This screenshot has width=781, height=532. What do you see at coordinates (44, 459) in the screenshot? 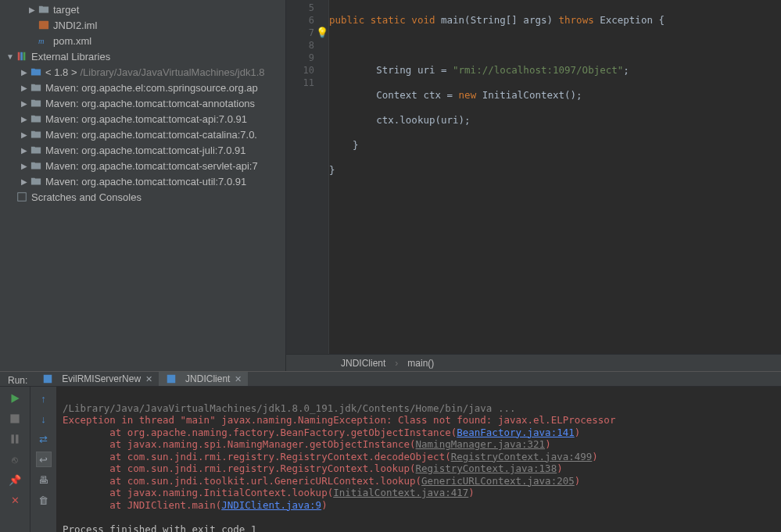
I see `soft-wrap-icon: ↩` at bounding box center [44, 459].